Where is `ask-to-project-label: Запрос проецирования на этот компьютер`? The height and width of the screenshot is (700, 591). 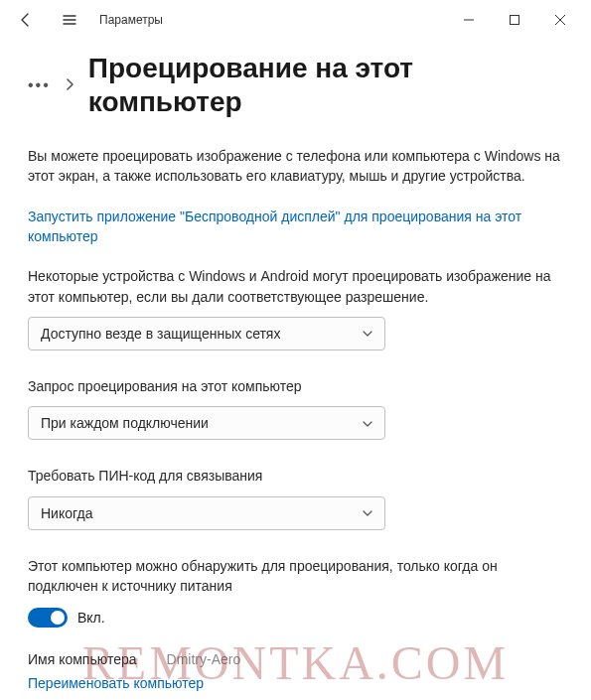 ask-to-project-label: Запрос проецирования на этот компьютер is located at coordinates (296, 386).